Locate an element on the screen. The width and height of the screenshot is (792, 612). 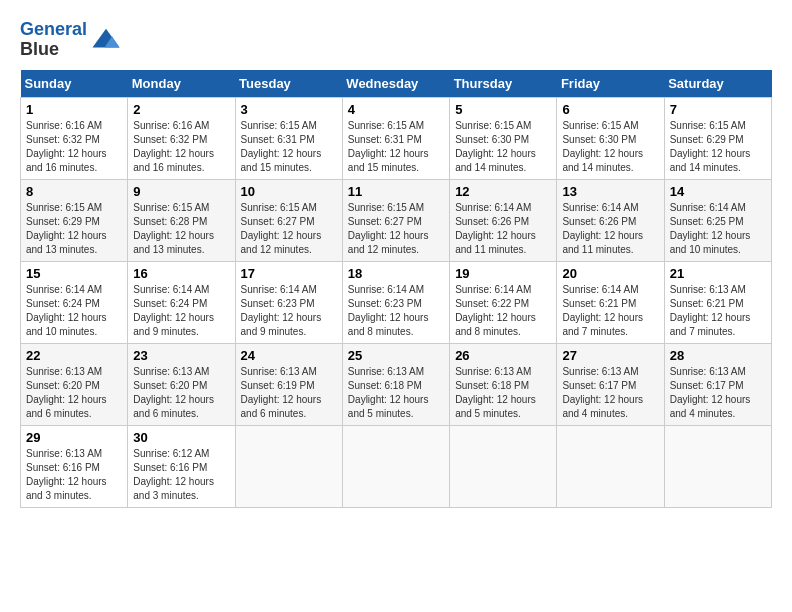
day-detail: Sunrise: 6:12 AM Sunset: 6:16 PM Dayligh… is located at coordinates (181, 475).